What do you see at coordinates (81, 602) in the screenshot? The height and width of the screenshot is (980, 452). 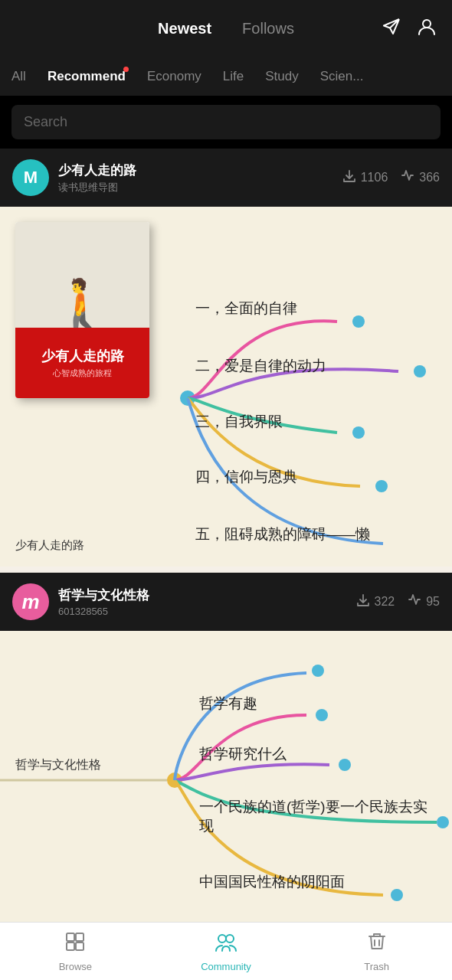 I see `card-2-header-left: m 哲学与文化性格 601328565` at bounding box center [81, 602].